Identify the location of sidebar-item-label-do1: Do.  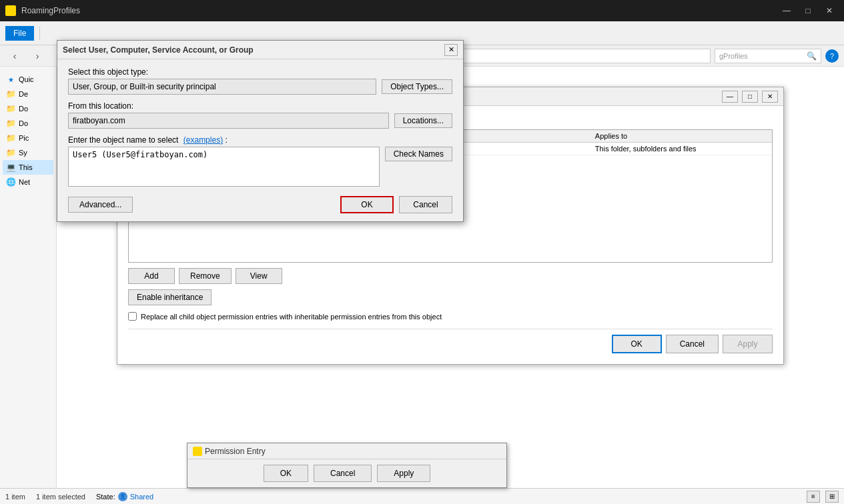
(23, 109).